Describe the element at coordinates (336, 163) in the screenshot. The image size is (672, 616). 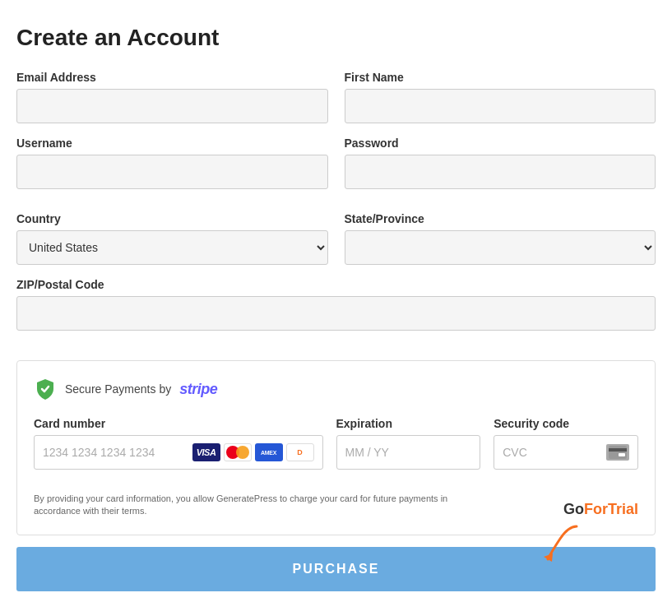
I see `row-username-password: Username Password` at that location.